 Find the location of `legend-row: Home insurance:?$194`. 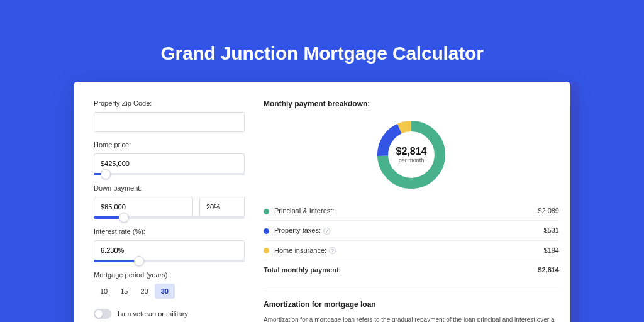

legend-row: Home insurance:?$194 is located at coordinates (411, 250).